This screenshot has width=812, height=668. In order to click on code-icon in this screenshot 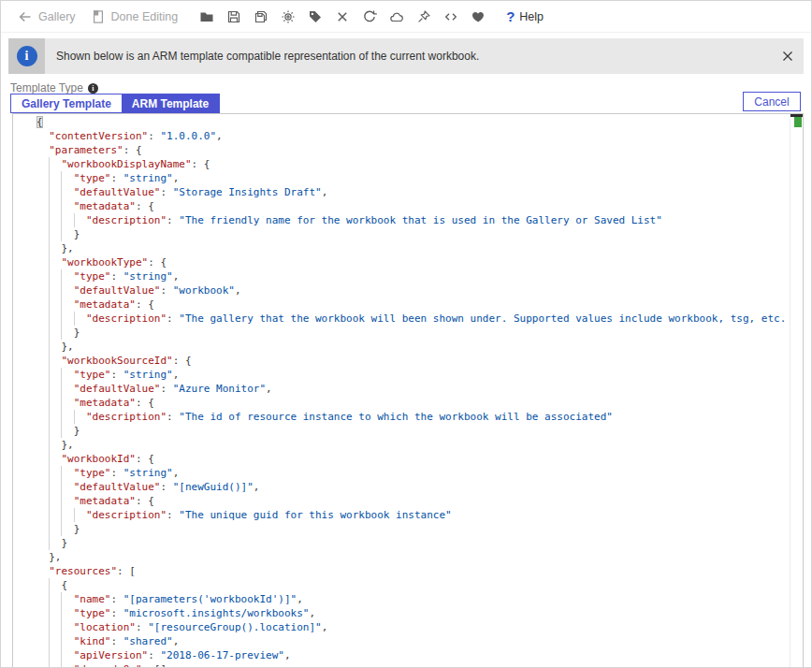, I will do `click(451, 17)`.